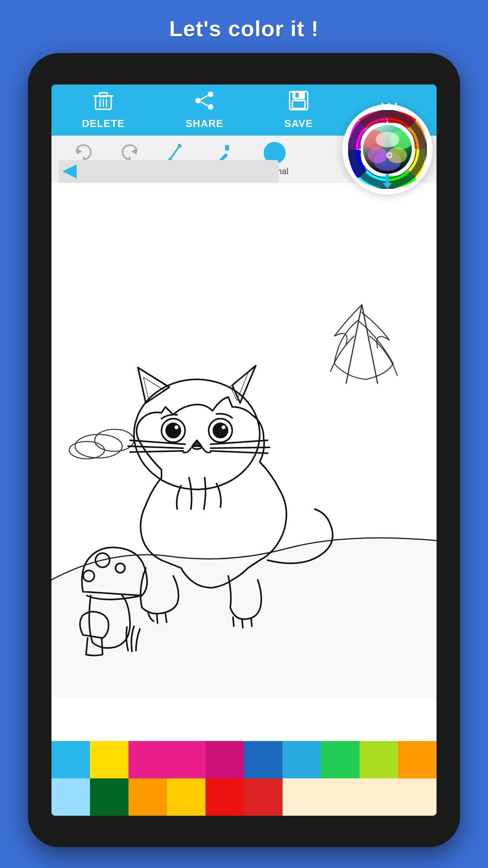 This screenshot has height=868, width=488. I want to click on color-wheel, so click(387, 149).